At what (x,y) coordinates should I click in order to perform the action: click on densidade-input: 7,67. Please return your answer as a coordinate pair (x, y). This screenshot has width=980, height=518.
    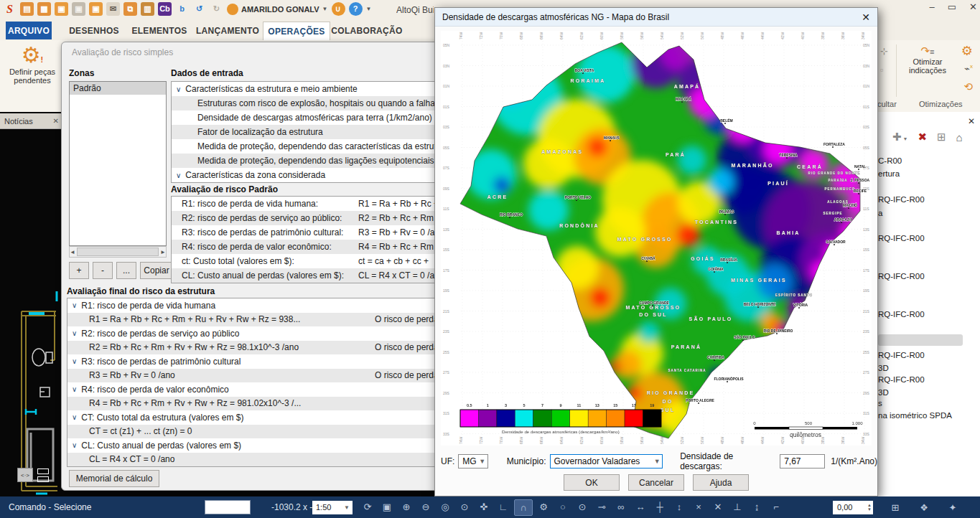
    Looking at the image, I should click on (803, 461).